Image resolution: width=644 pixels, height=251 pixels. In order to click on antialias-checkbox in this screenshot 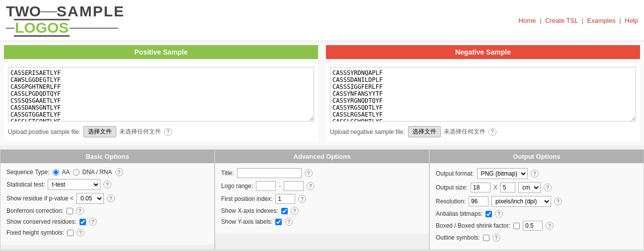, I will do `click(489, 214)`.